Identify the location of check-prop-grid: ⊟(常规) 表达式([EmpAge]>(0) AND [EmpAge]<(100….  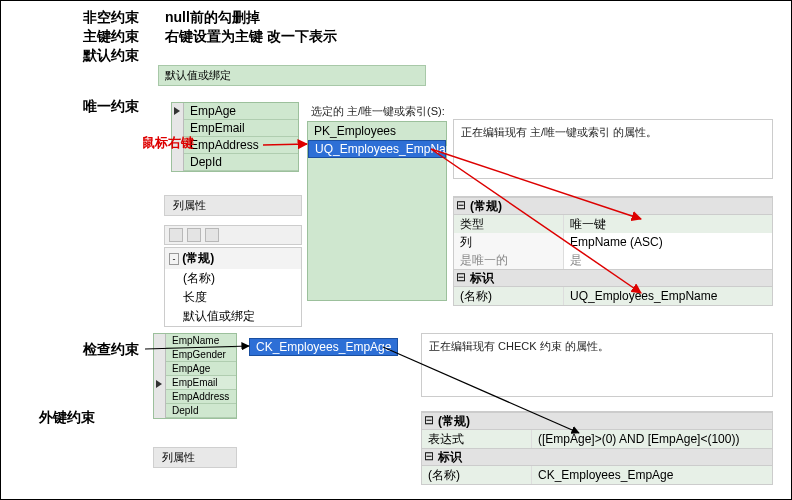
(597, 448).